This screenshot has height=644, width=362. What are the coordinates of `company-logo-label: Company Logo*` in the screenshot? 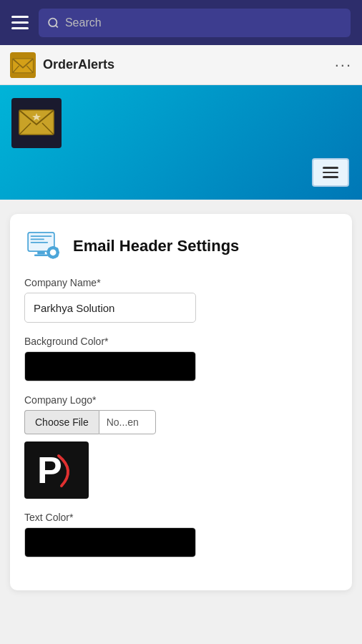 It's located at (181, 400).